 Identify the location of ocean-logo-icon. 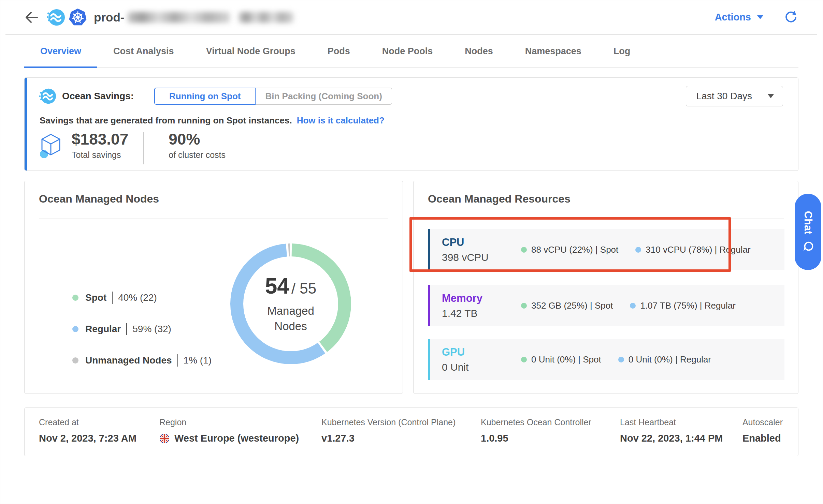
(56, 17).